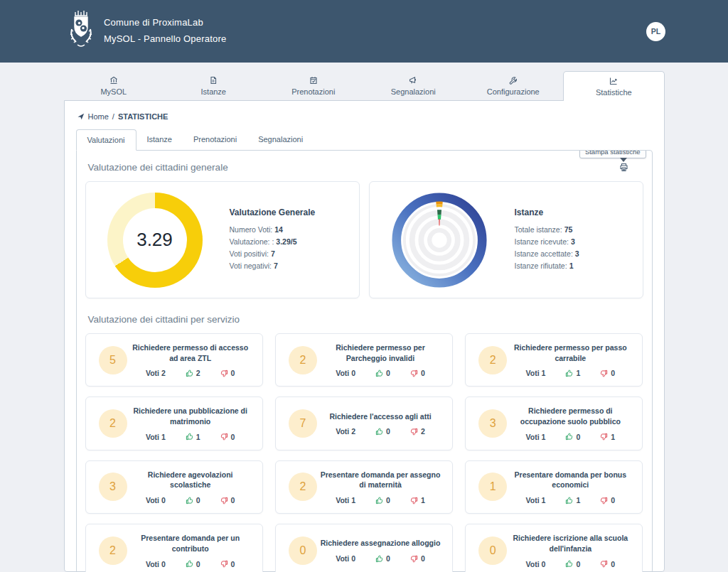  What do you see at coordinates (380, 480) in the screenshot?
I see `service-name: Presentare domanda per assegno di matern…` at bounding box center [380, 480].